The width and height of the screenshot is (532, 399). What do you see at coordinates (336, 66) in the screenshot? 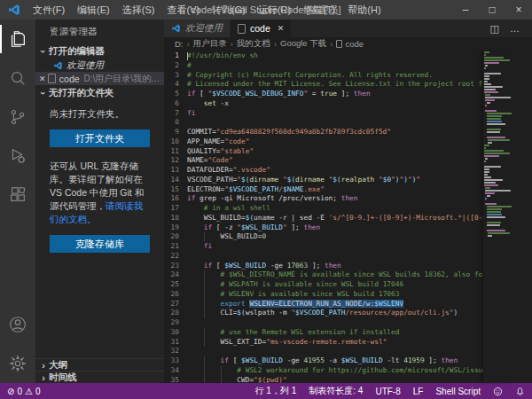
I see `code-line: #` at bounding box center [336, 66].